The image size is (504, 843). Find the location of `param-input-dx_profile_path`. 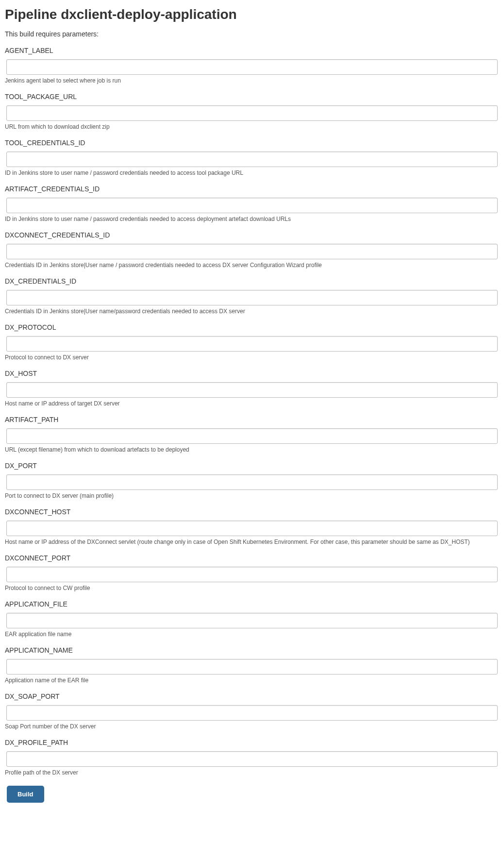

param-input-dx_profile_path is located at coordinates (252, 759).